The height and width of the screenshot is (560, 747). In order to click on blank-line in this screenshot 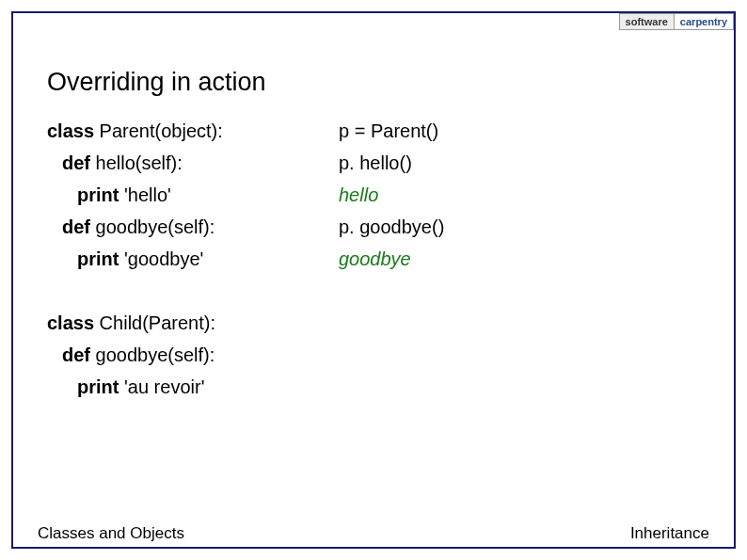, I will do `click(193, 291)`.